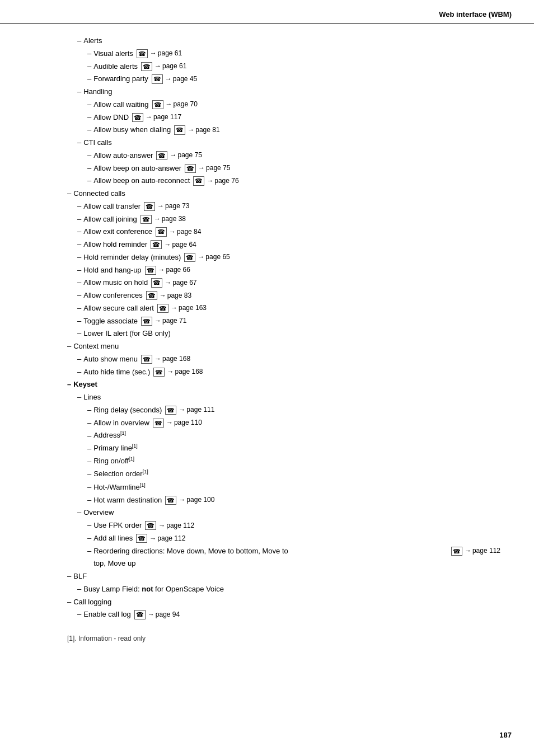  I want to click on page-header: Web interface (WBM), so click(267, 12).